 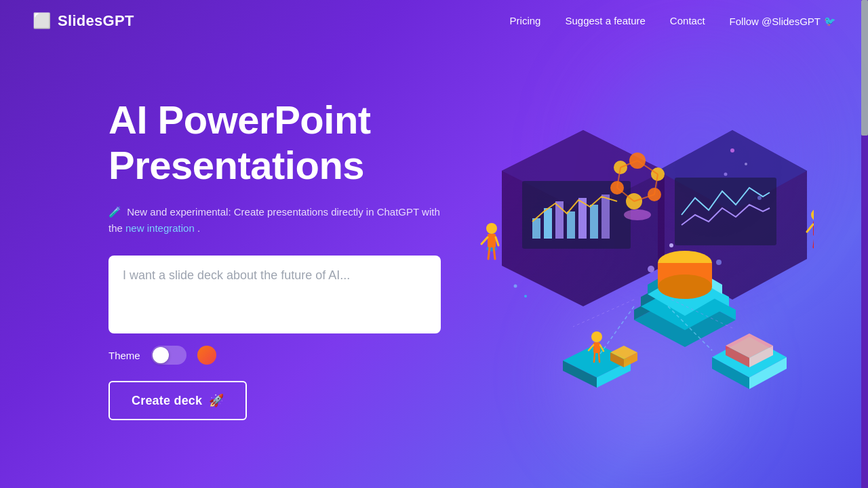 I want to click on create-btn-icon: 🚀, so click(x=216, y=401).